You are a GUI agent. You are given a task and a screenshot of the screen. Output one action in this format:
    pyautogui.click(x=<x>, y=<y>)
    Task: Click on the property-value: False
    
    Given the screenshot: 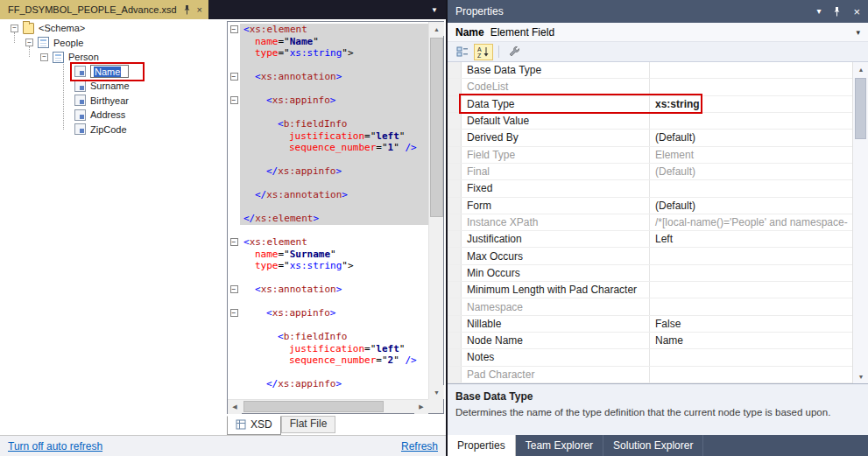 What is the action you would take?
    pyautogui.click(x=752, y=324)
    